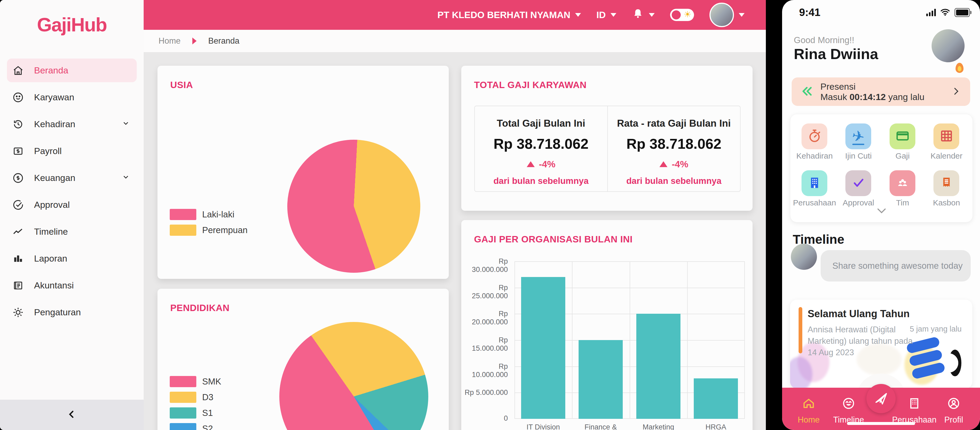 This screenshot has width=980, height=430. Describe the element at coordinates (858, 183) in the screenshot. I see `menu-tile-approval` at that location.